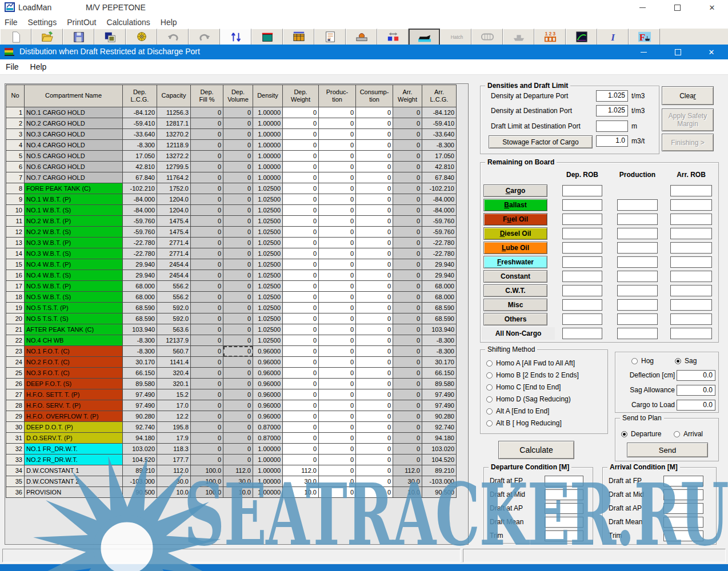 The height and width of the screenshot is (571, 728). What do you see at coordinates (642, 361) in the screenshot?
I see `hogsag-option-hog: Hog` at bounding box center [642, 361].